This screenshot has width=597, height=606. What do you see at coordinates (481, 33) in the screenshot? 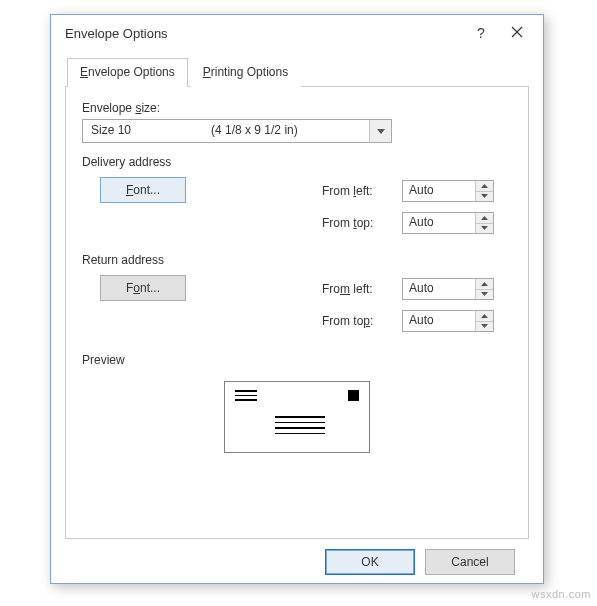
I see `help-icon: ?` at bounding box center [481, 33].